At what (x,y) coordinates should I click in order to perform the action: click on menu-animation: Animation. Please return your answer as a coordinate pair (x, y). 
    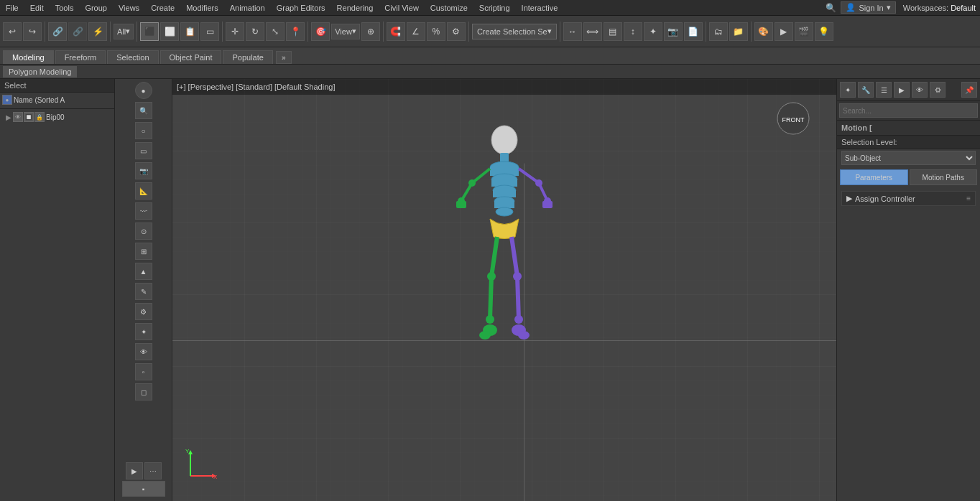
    Looking at the image, I should click on (247, 8).